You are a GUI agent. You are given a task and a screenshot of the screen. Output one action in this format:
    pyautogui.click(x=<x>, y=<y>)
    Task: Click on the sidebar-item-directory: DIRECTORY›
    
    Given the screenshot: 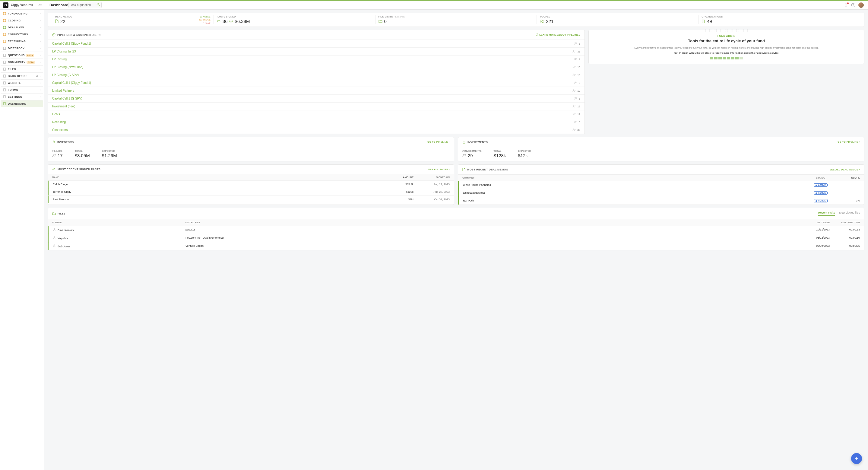 What is the action you would take?
    pyautogui.click(x=22, y=49)
    